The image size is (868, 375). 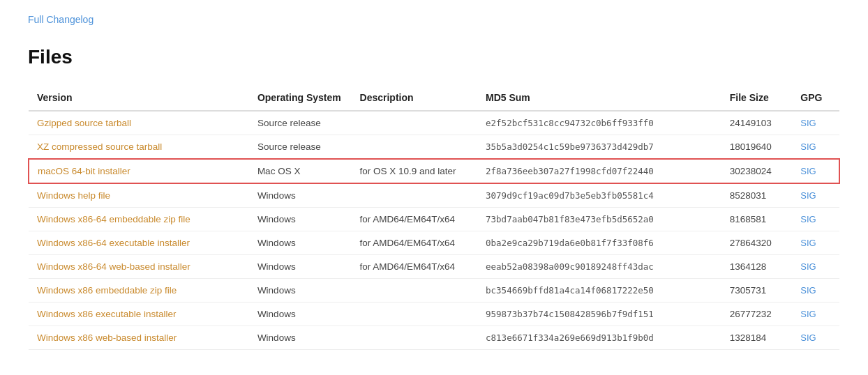 I want to click on file-size: 1328184, so click(x=757, y=338).